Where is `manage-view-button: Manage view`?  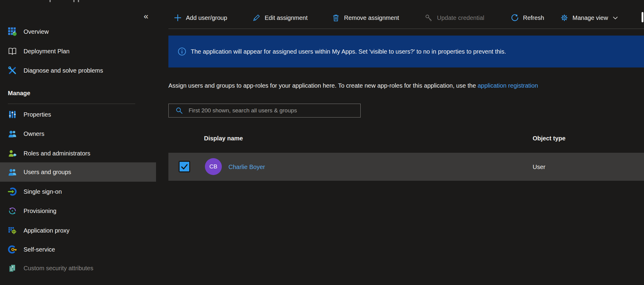 manage-view-button: Manage view is located at coordinates (589, 18).